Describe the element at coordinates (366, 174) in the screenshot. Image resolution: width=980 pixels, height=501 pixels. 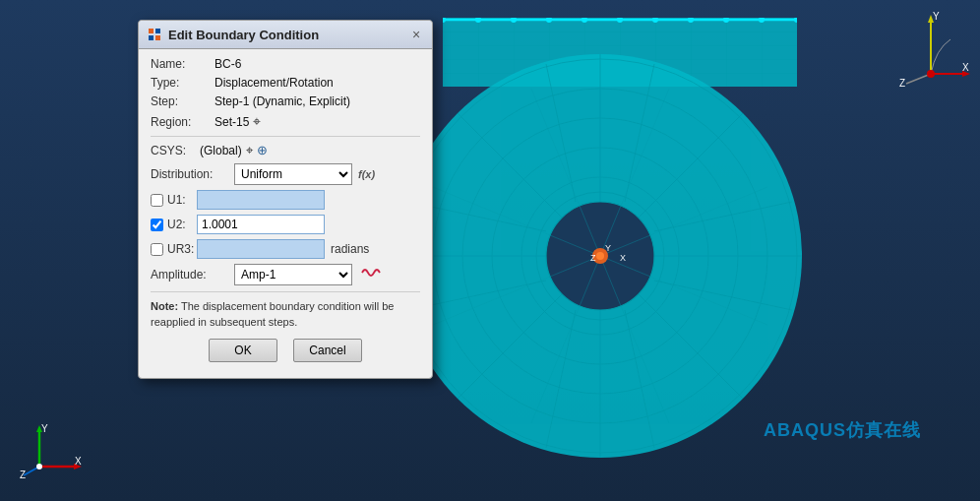
I see `fx-button: f(x)` at that location.